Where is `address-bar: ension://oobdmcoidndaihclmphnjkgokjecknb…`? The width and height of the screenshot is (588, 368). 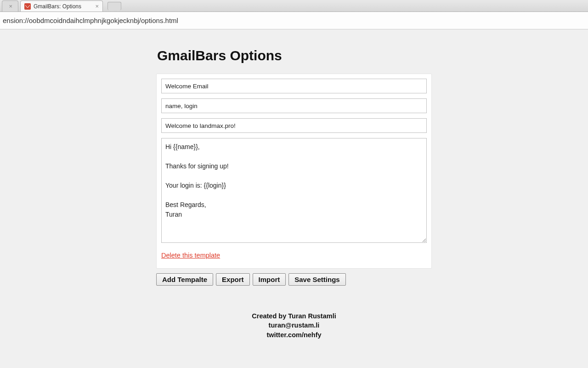
address-bar: ension://oobdmcoidndaihclmphnjkgokjecknb… is located at coordinates (294, 21).